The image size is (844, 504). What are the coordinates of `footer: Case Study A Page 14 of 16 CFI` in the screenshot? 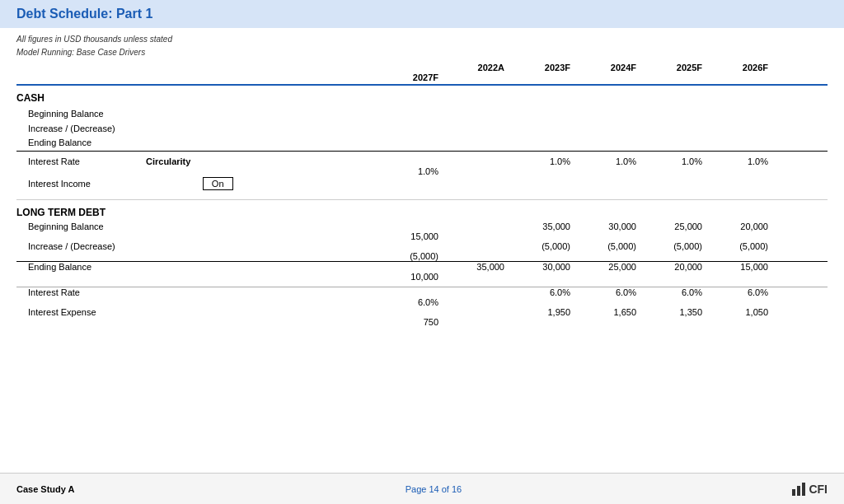 It's located at (422, 488).